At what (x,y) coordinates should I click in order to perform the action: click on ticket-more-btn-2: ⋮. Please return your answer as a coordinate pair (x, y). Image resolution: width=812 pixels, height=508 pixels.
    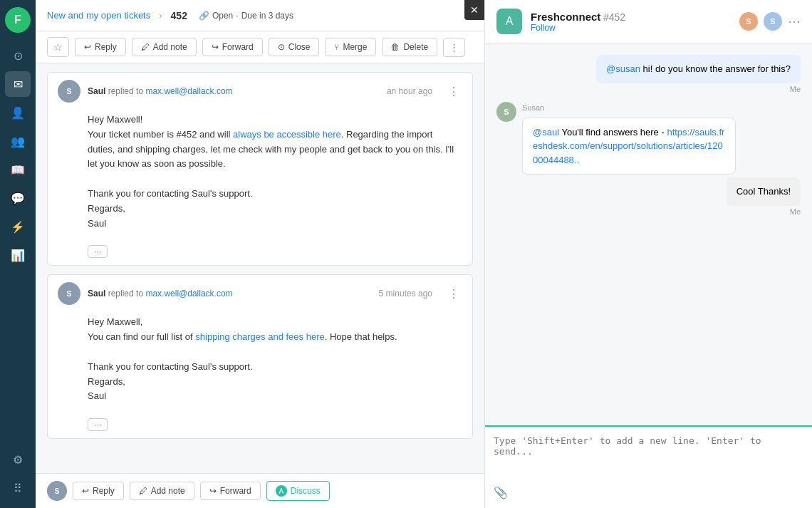
    Looking at the image, I should click on (454, 294).